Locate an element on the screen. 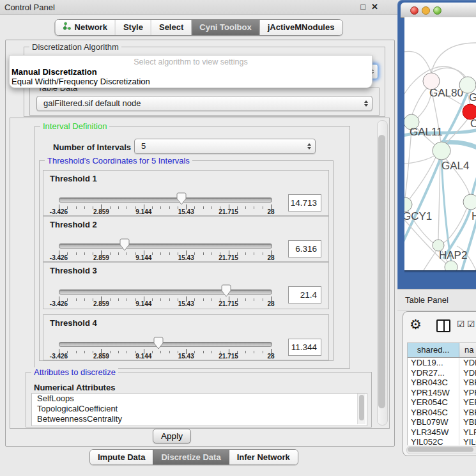 The width and height of the screenshot is (476, 476). table-toolbar: ⚙ ☑ ☑ is located at coordinates (440, 326).